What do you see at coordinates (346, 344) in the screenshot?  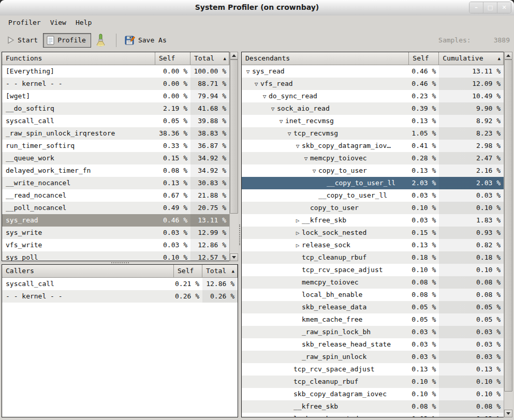 I see `function-name-label: skb_release_head_state` at bounding box center [346, 344].